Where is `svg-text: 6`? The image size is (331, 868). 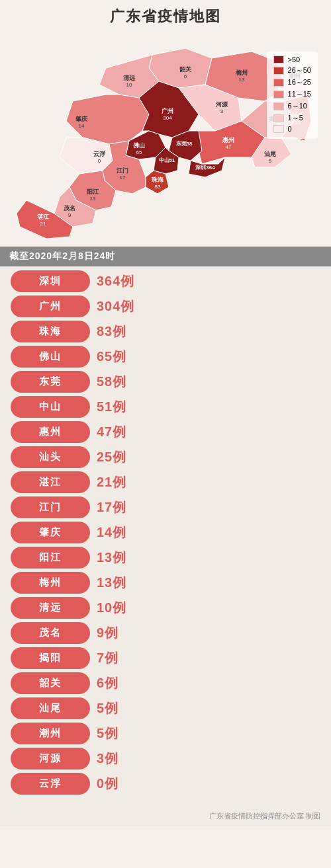
svg-text: 6 is located at coordinates (185, 77).